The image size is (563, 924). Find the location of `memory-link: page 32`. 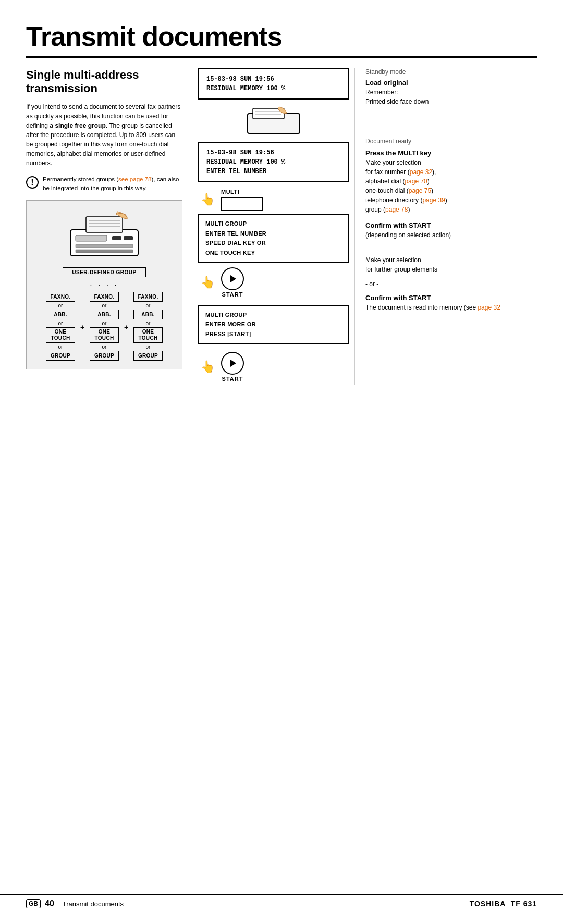

memory-link: page 32 is located at coordinates (489, 307).